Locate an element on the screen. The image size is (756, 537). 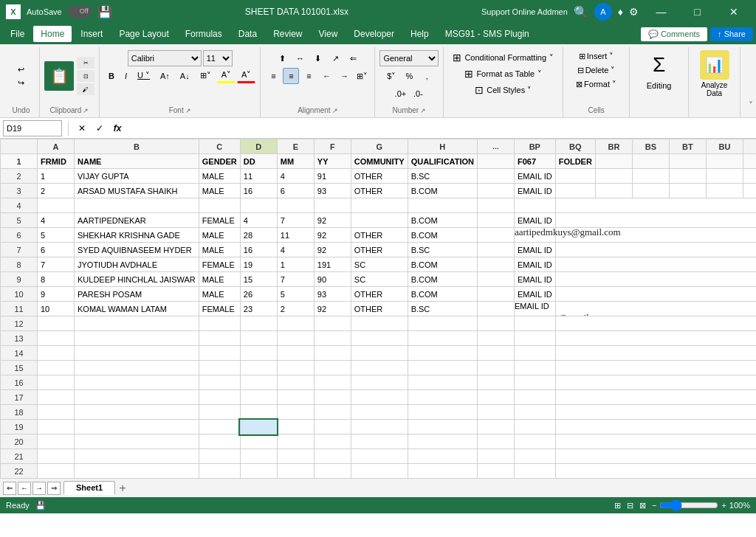
cell-9-F: 90 is located at coordinates (332, 280).